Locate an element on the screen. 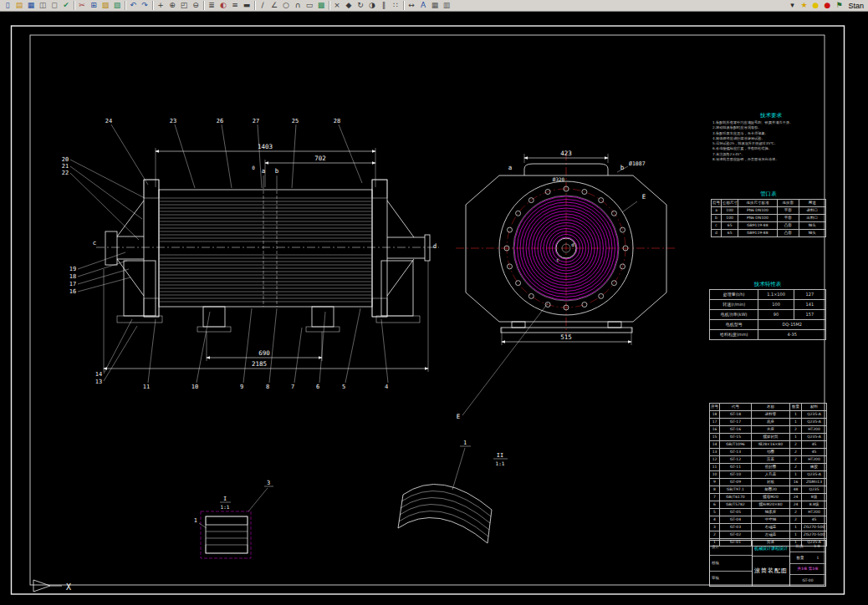  table-cell: GT-11 is located at coordinates (736, 468).